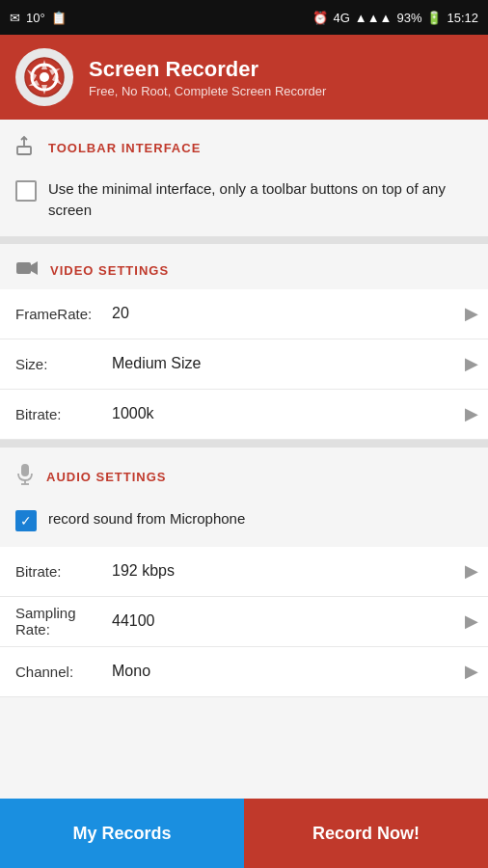 This screenshot has width=488, height=868. I want to click on app-logo, so click(44, 77).